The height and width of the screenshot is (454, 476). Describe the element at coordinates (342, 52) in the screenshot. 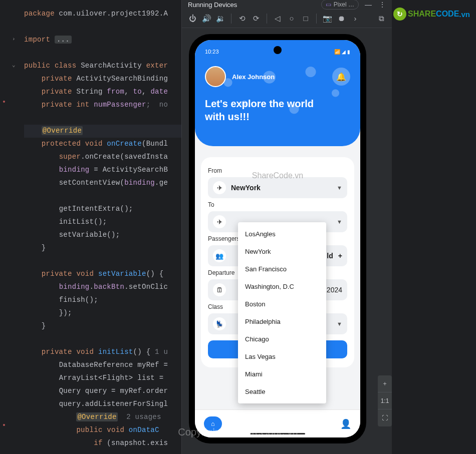

I see `status-icons: 📶 ◢ ▮` at that location.